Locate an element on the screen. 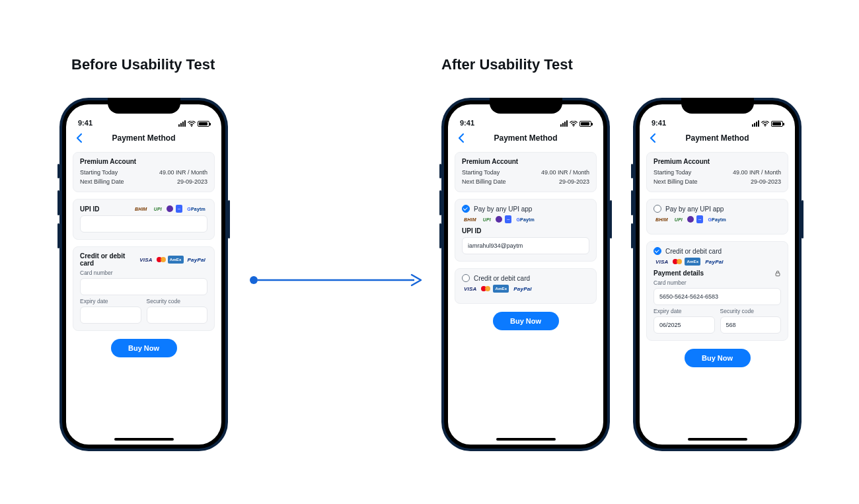 The image size is (859, 504). upi-card: UPI ID BHIM UPI -- GPaytm is located at coordinates (144, 219).